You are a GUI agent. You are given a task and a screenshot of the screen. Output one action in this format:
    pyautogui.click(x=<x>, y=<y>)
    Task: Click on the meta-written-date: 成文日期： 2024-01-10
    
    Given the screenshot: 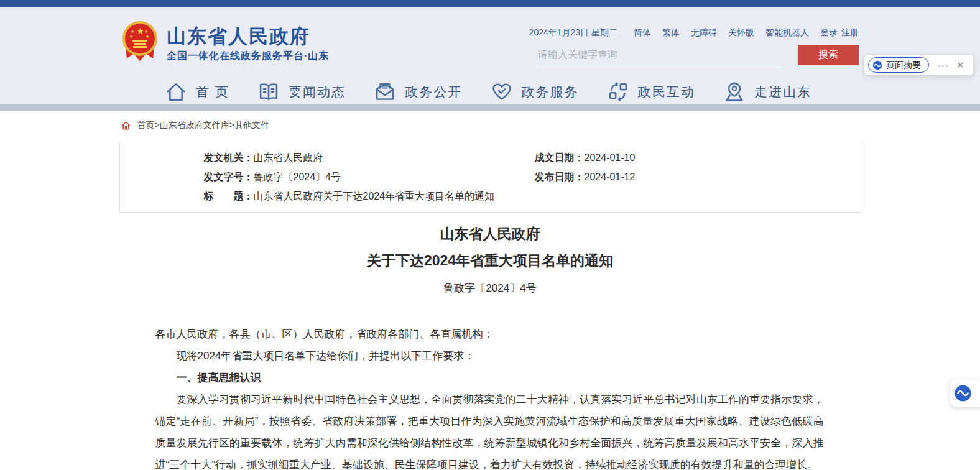 What is the action you would take?
    pyautogui.click(x=691, y=158)
    